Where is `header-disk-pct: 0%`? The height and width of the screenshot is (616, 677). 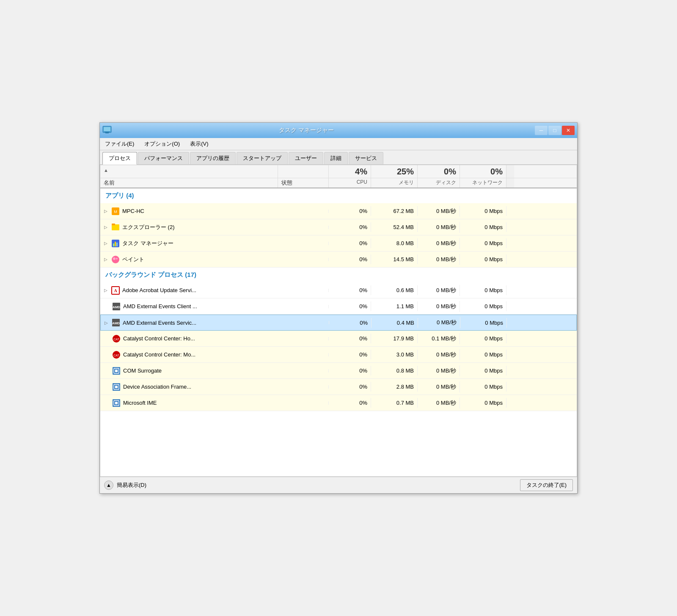
header-disk-pct: 0% is located at coordinates (439, 171).